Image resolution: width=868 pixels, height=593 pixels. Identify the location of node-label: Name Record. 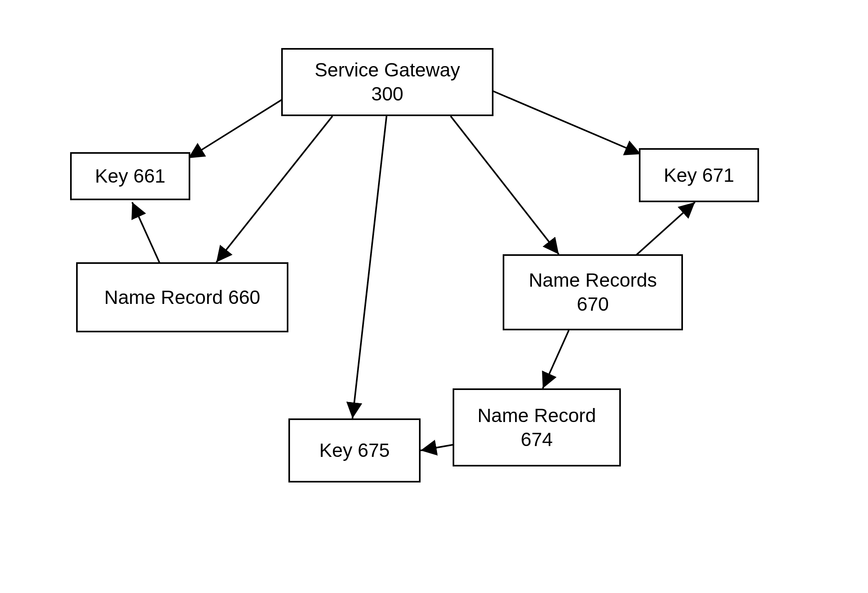
(537, 416).